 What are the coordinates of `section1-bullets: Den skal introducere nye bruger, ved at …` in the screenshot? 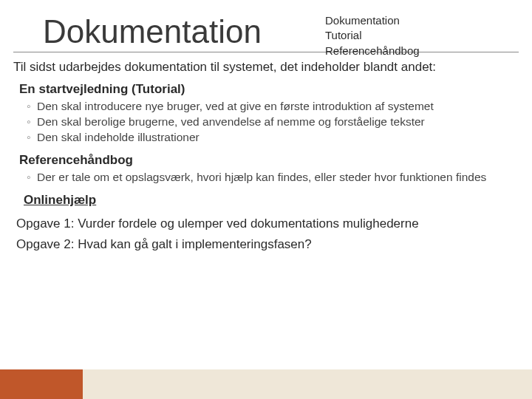 It's located at (273, 123).